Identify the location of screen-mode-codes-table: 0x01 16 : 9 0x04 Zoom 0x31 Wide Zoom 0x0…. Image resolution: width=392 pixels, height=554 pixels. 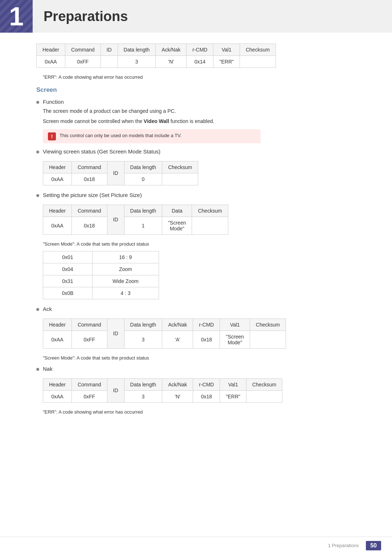
(101, 275).